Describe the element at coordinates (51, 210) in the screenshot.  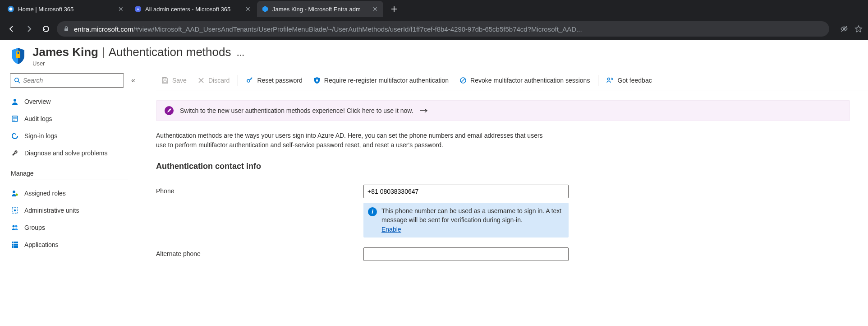
I see `sidebar-item-label: Administrative units` at that location.